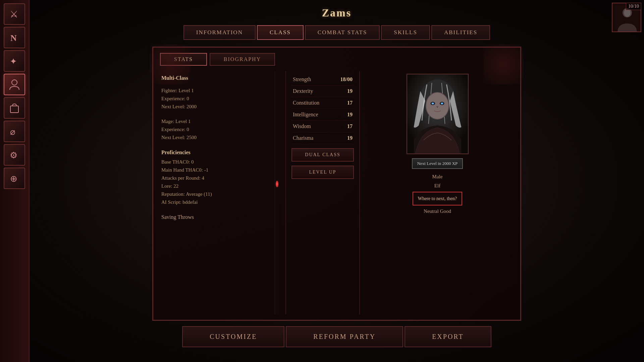  I want to click on attr-strength: Strength 18/00, so click(323, 80).